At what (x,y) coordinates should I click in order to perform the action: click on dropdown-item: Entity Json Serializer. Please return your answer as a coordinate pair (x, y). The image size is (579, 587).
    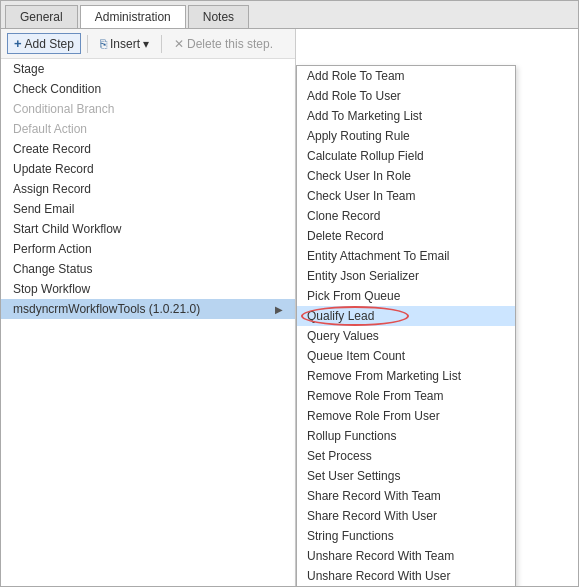
    Looking at the image, I should click on (406, 276).